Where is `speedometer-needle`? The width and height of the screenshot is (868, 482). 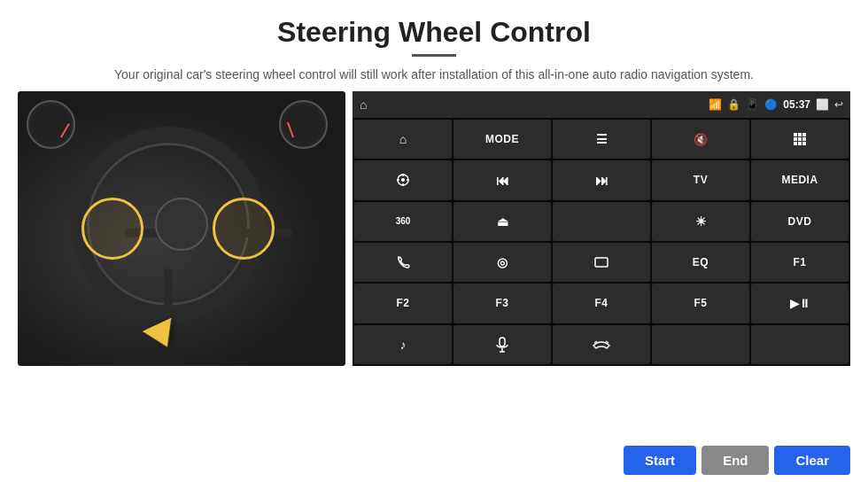
speedometer-needle is located at coordinates (66, 131).